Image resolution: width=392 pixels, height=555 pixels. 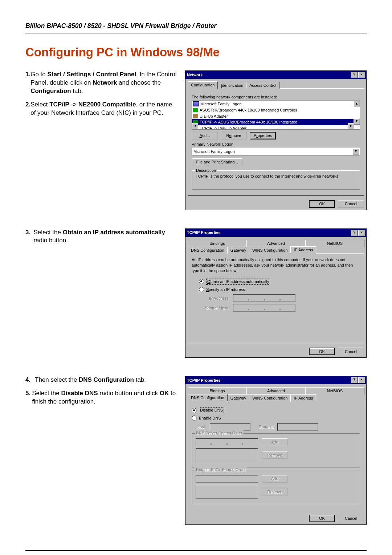 I want to click on scroll-up-icon: ▲, so click(x=356, y=104).